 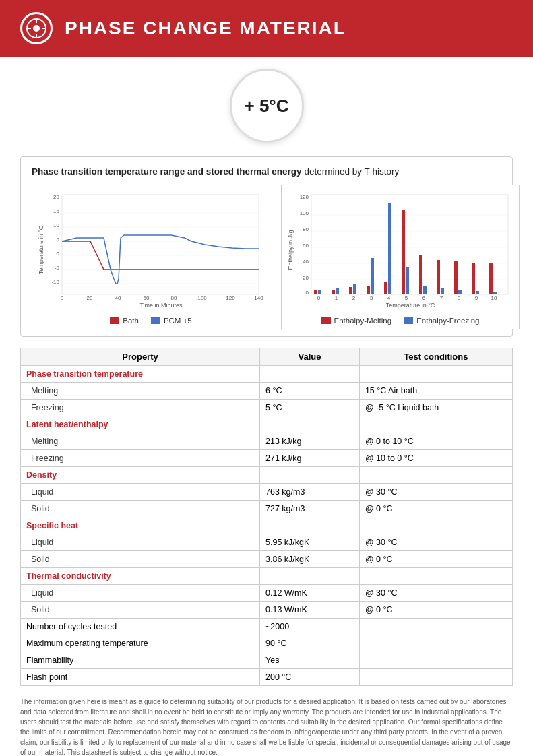 What do you see at coordinates (267, 660) in the screenshot?
I see `table-row: FlammabilityYes` at bounding box center [267, 660].